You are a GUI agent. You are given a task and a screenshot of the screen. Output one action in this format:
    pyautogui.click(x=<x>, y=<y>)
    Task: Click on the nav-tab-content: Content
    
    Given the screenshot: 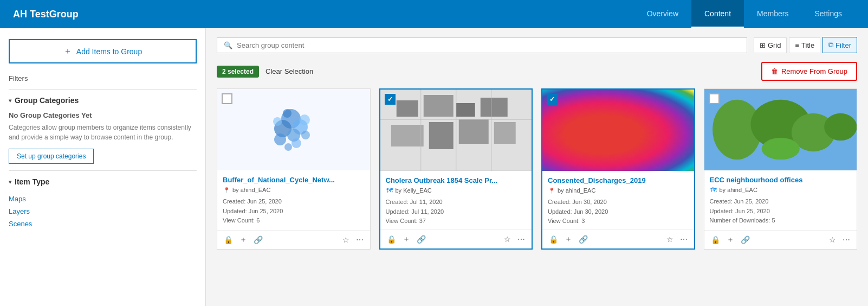 What is the action you would take?
    pyautogui.click(x=717, y=14)
    